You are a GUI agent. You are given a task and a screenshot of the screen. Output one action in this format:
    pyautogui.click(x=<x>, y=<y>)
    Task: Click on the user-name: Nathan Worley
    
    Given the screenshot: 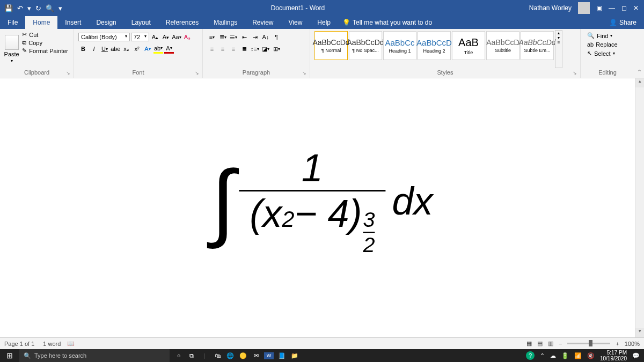 What is the action you would take?
    pyautogui.click(x=551, y=8)
    